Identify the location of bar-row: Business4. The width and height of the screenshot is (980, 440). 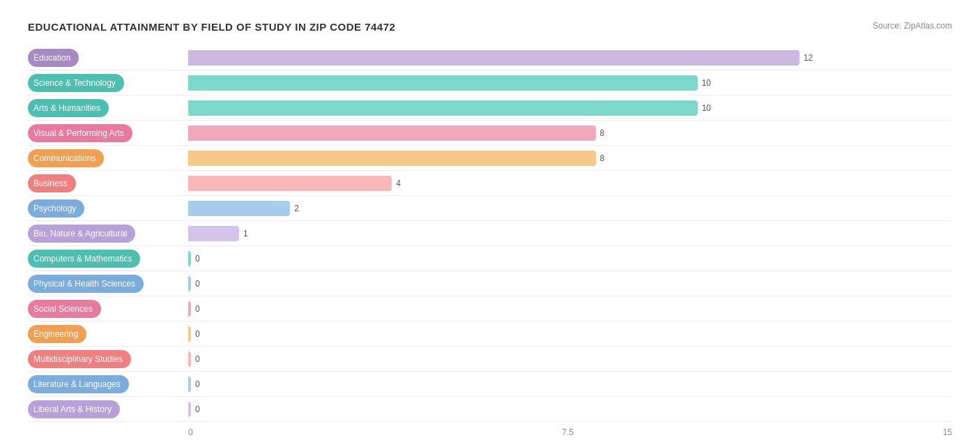
(490, 183).